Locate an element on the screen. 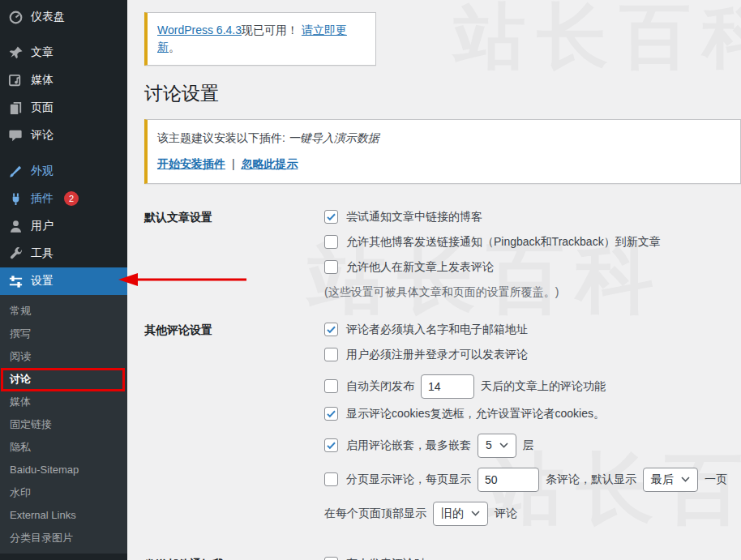 The width and height of the screenshot is (741, 560). select-value: 5 is located at coordinates (489, 446).